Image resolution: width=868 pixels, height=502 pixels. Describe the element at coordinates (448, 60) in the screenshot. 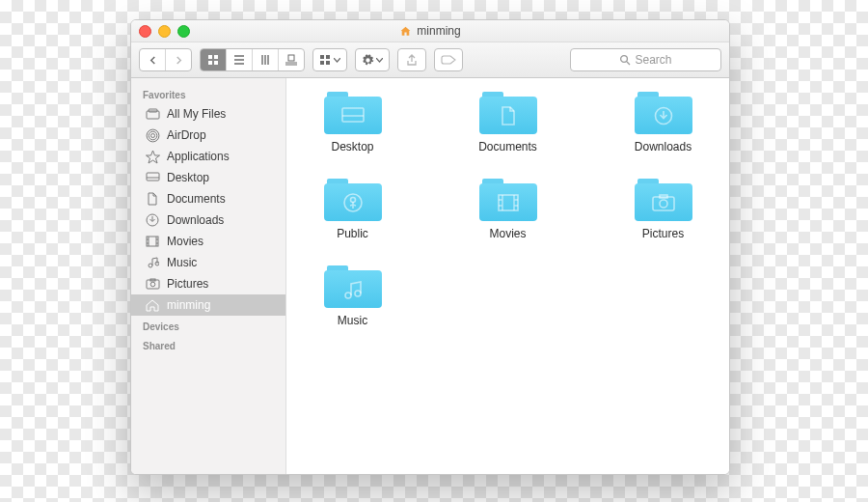

I see `tag-icon` at that location.